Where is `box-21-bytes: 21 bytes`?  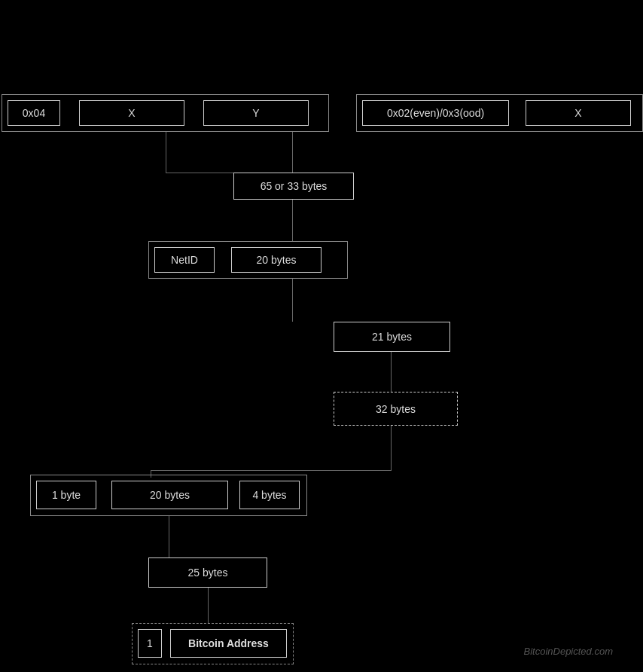 box-21-bytes: 21 bytes is located at coordinates (392, 337).